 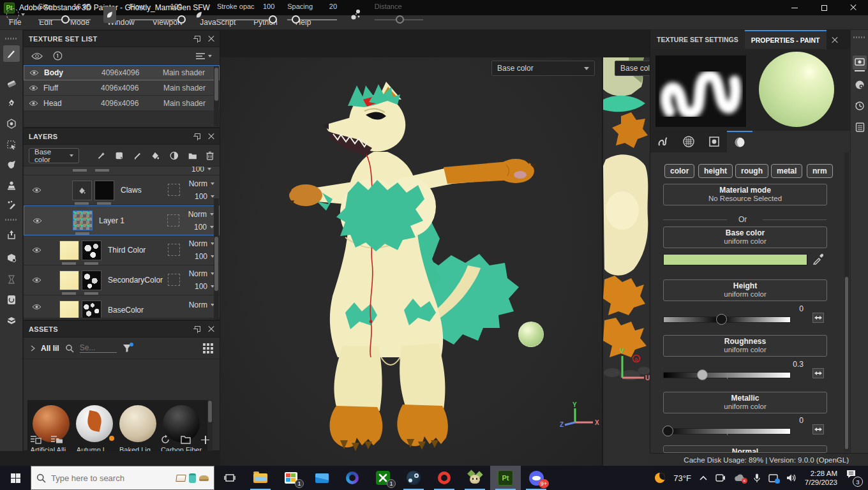 What do you see at coordinates (110, 13) in the screenshot?
I see `size-pressure-button` at bounding box center [110, 13].